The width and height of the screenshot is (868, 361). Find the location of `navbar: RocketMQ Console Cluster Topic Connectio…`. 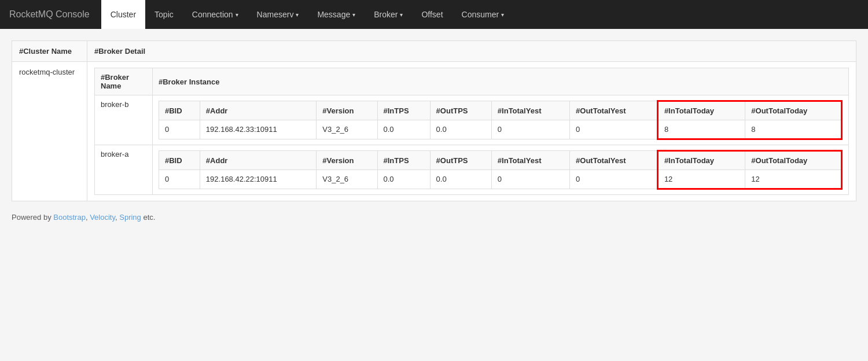

navbar: RocketMQ Console Cluster Topic Connectio… is located at coordinates (434, 14).